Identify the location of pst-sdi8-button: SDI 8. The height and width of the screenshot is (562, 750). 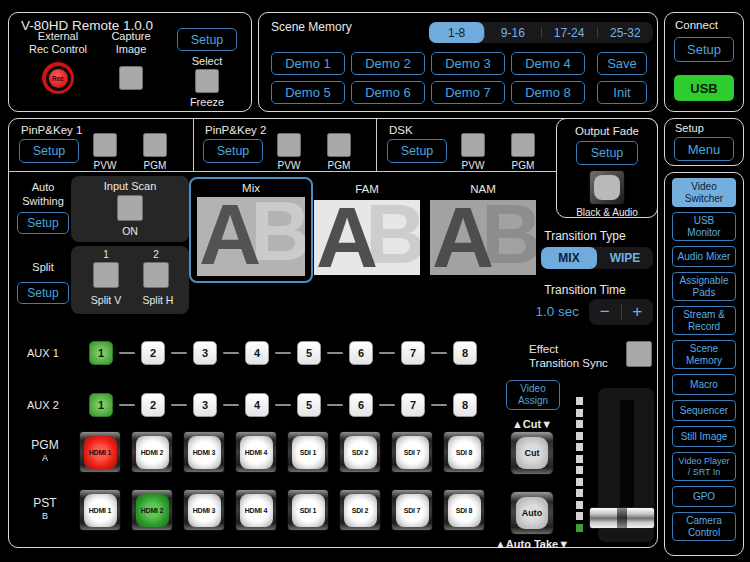
(464, 510).